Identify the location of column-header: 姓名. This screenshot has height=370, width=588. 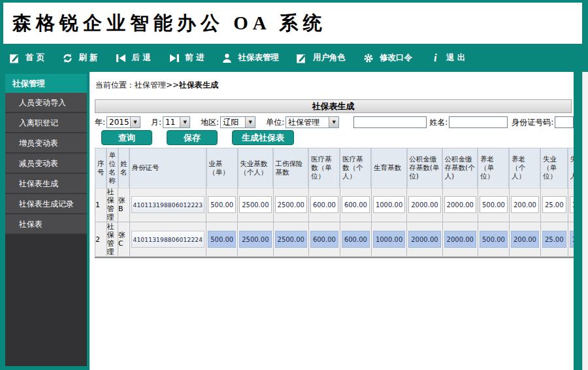
(124, 168).